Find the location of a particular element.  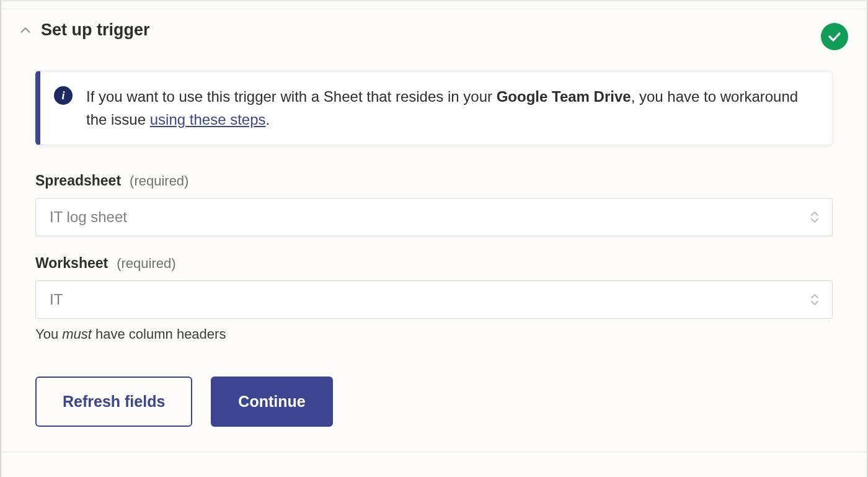

worksheet-required: (required) is located at coordinates (146, 264).